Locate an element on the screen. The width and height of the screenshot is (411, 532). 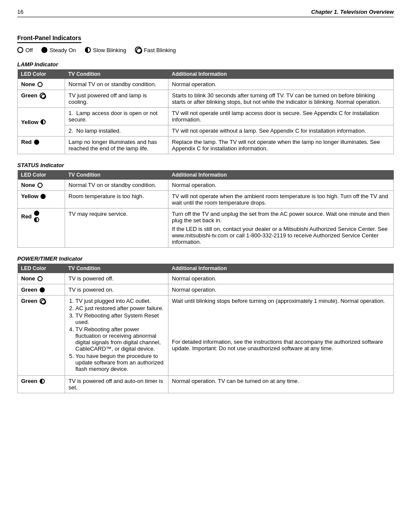
legend-fast-label: Fast Blinking is located at coordinates (160, 50).